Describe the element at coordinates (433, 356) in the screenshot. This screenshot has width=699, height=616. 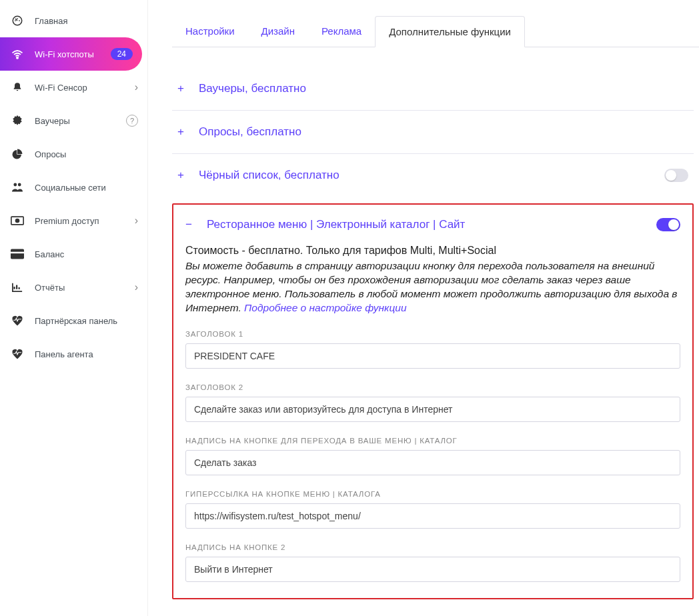
I see `header1-input` at that location.